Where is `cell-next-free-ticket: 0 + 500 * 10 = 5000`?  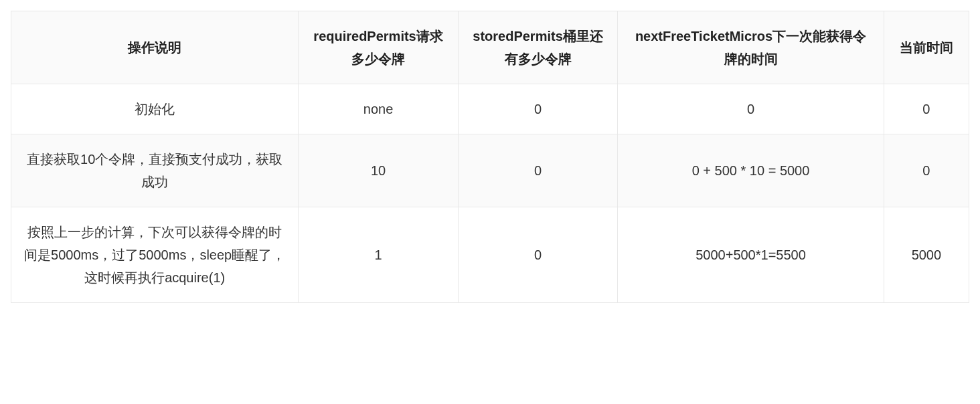 cell-next-free-ticket: 0 + 500 * 10 = 5000 is located at coordinates (751, 171).